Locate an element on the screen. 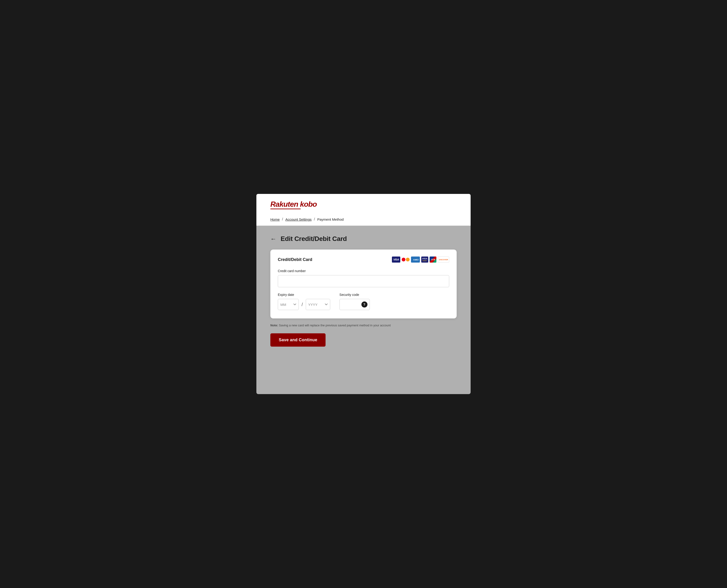 The image size is (727, 588). card-form-header: Credit/Debit Card VISA AMEX is located at coordinates (364, 259).